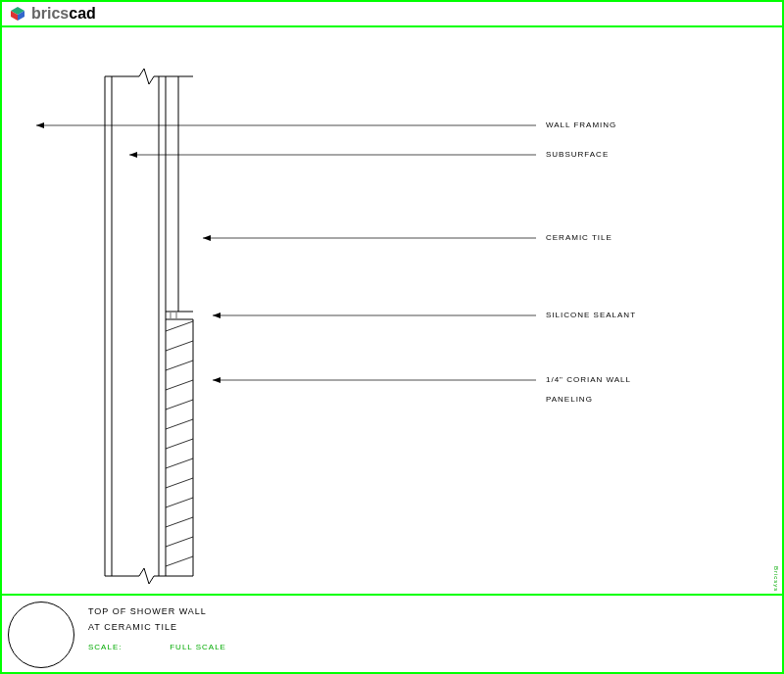 This screenshot has width=784, height=674. What do you see at coordinates (18, 14) in the screenshot?
I see `bricscad-logo-icon` at bounding box center [18, 14].